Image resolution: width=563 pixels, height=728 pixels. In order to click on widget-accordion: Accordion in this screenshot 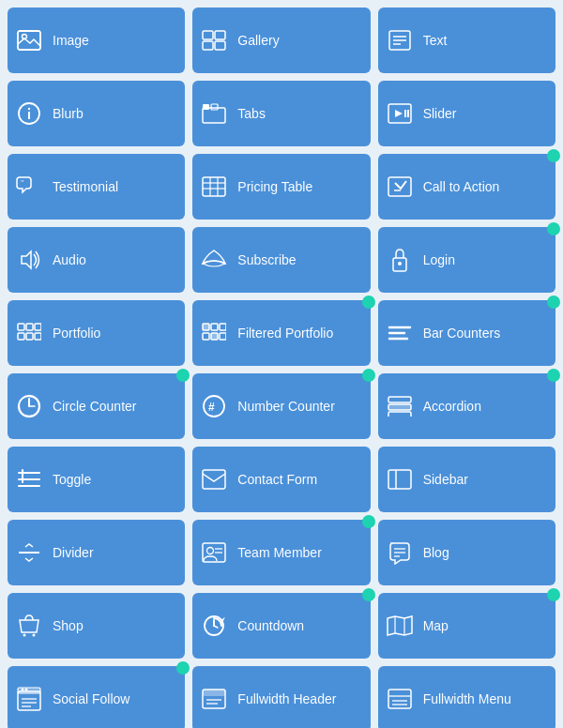, I will do `click(467, 406)`.